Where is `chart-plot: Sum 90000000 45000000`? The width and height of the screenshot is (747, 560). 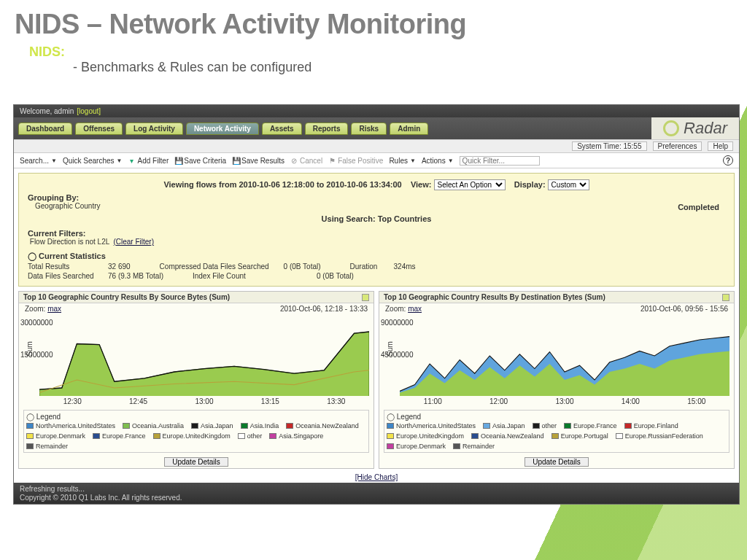
chart-plot: Sum 90000000 45000000 is located at coordinates (565, 356).